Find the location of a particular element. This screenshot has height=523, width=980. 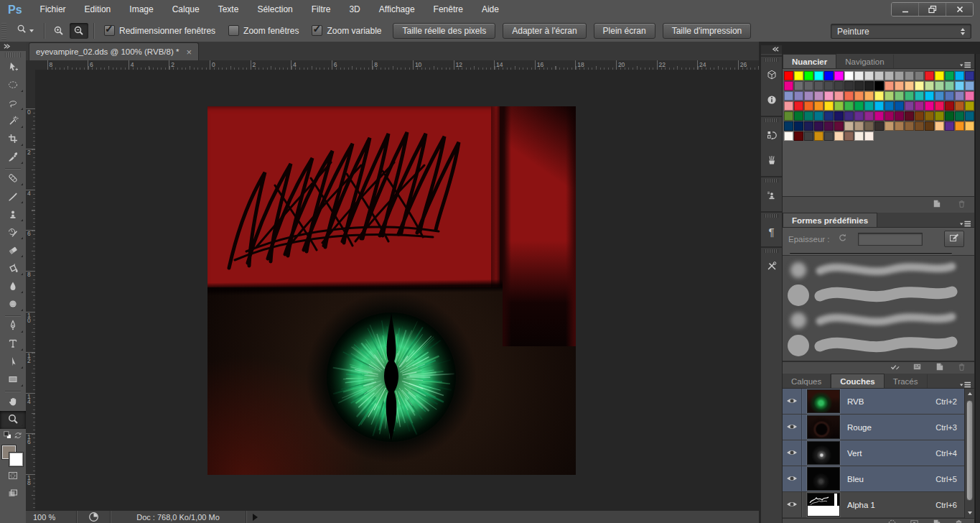

checkbox-zoom-fenetres: Zoom fenêtres is located at coordinates (263, 30).